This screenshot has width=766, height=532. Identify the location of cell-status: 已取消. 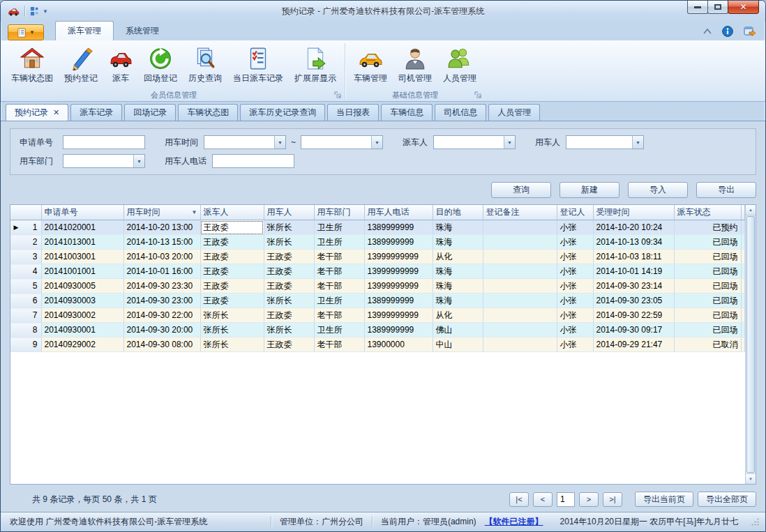
(707, 344).